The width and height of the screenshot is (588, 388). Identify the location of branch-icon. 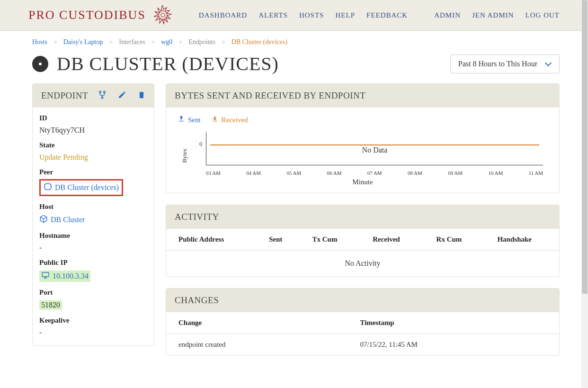
(102, 96).